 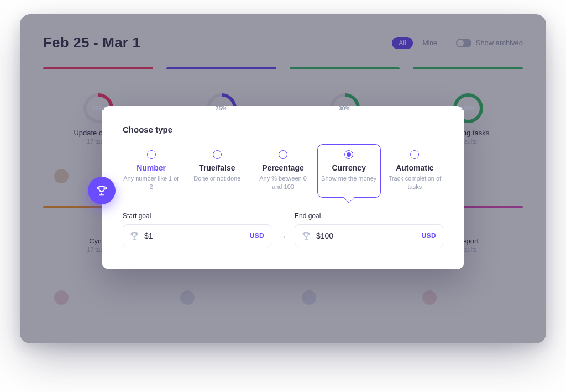 What do you see at coordinates (369, 236) in the screenshot?
I see `end-goal-input-wrap: USD` at bounding box center [369, 236].